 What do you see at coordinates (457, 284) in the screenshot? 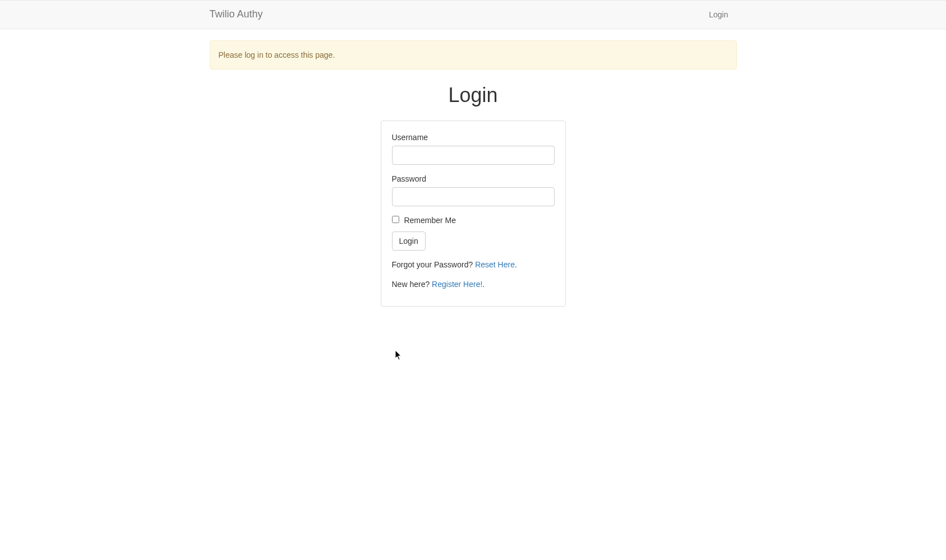
I see `register-link: Register Here!` at bounding box center [457, 284].